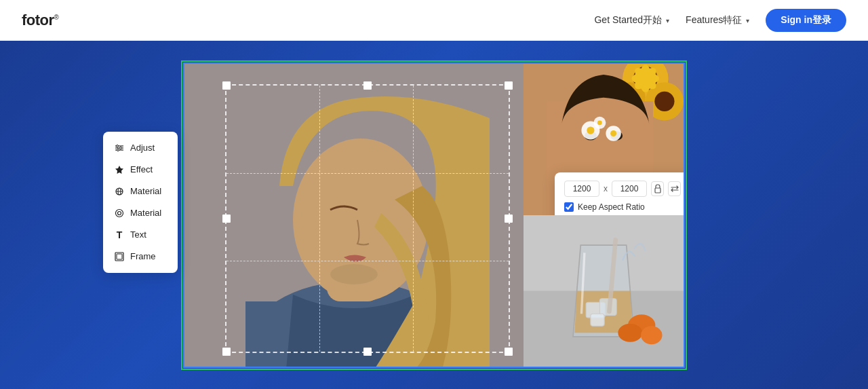  What do you see at coordinates (629, 189) in the screenshot?
I see `height-input` at bounding box center [629, 189].